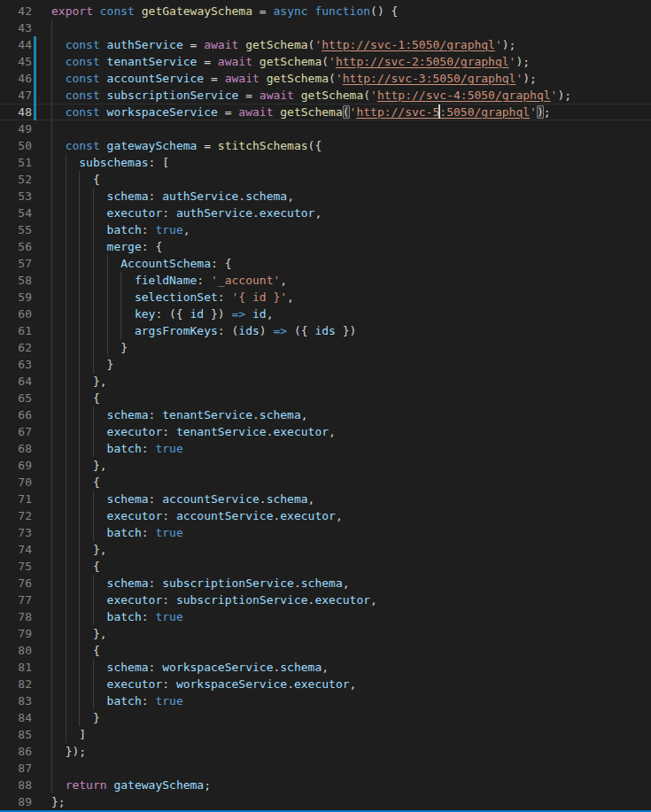 This screenshot has height=812, width=651. What do you see at coordinates (16, 145) in the screenshot?
I see `line-number: 50` at bounding box center [16, 145].